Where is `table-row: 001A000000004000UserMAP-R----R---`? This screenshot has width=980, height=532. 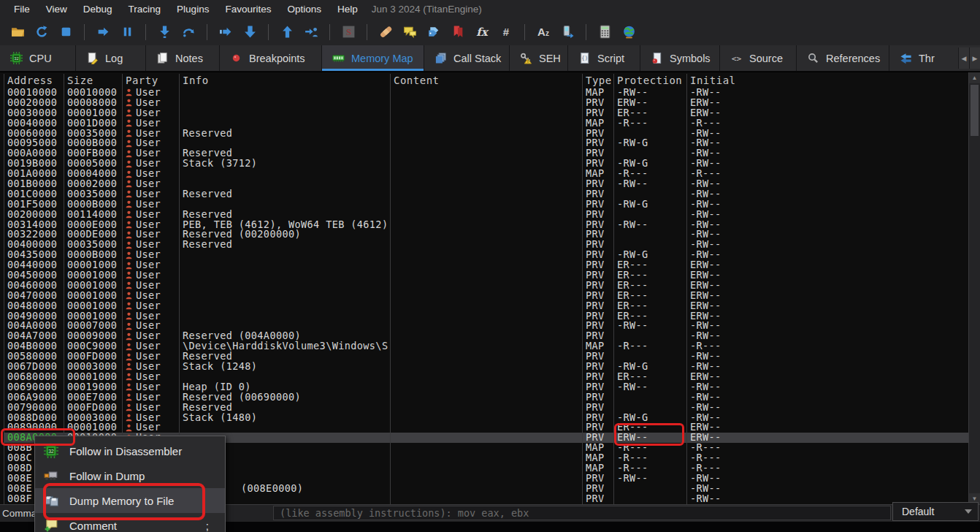 table-row: 001A000000004000UserMAP-R----R--- is located at coordinates (486, 174).